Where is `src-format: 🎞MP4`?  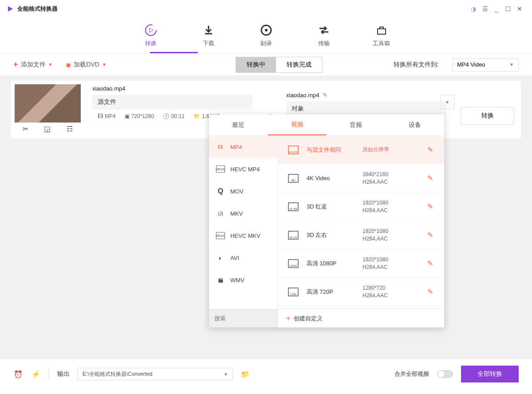 src-format: 🎞MP4 is located at coordinates (106, 116).